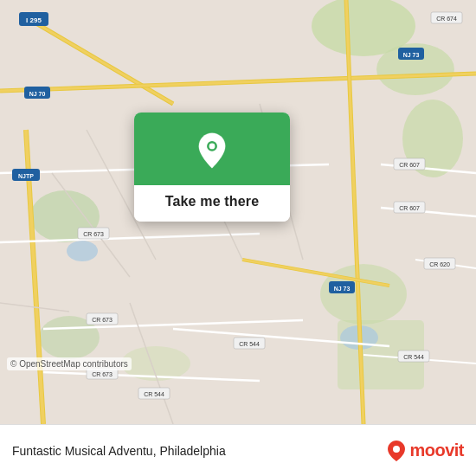  Describe the element at coordinates (34, 21) in the screenshot. I see `svg-text: I 295` at that location.